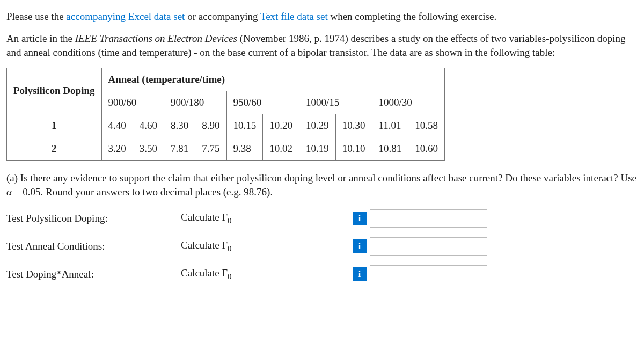  I want to click on cell: 10.19, so click(318, 148).